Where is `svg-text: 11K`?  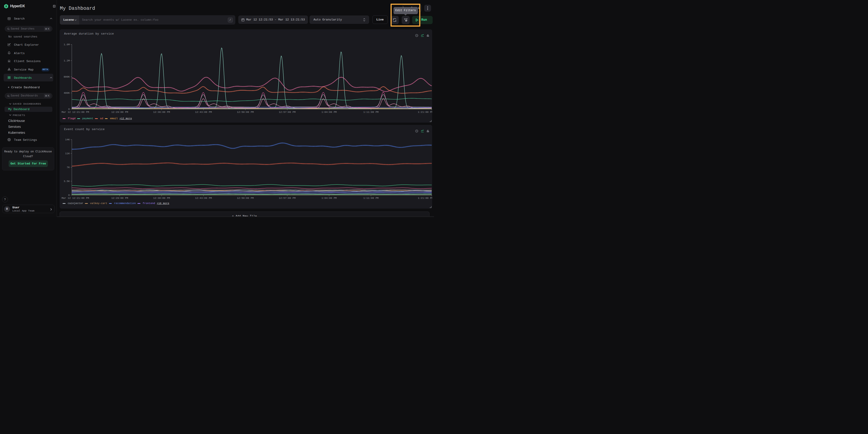
svg-text: 11K is located at coordinates (67, 154).